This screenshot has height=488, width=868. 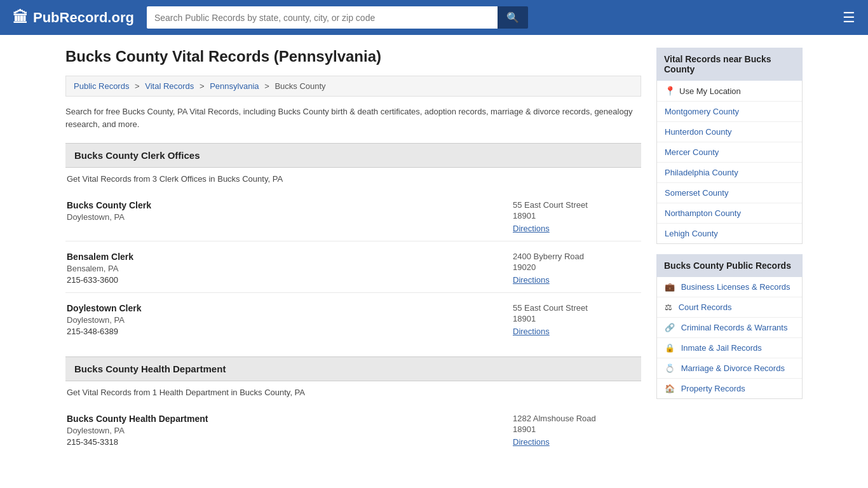 What do you see at coordinates (691, 234) in the screenshot?
I see `lehigh-county-link: Lehigh County` at bounding box center [691, 234].